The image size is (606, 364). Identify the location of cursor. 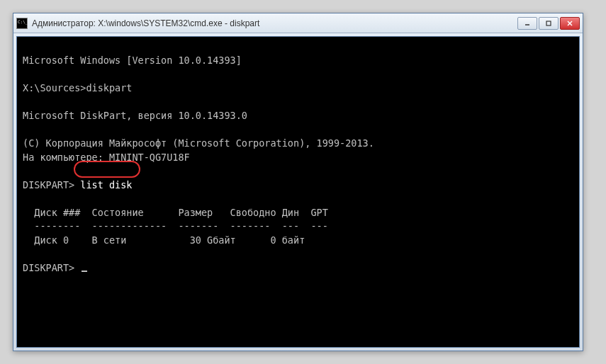
(84, 271).